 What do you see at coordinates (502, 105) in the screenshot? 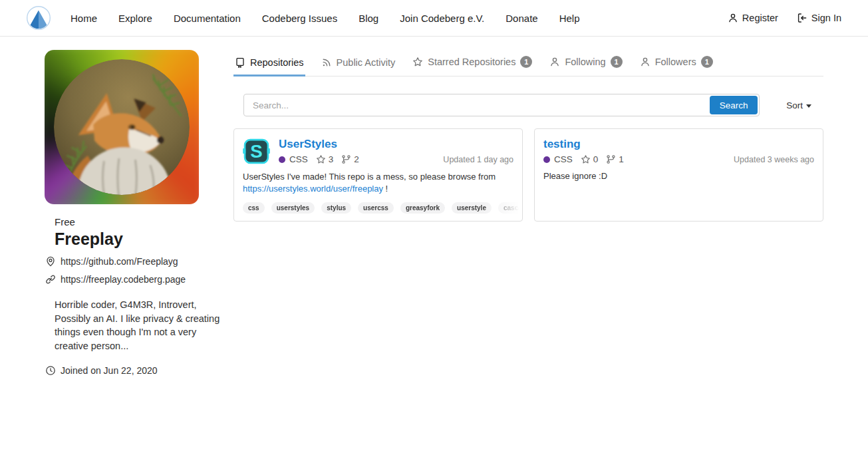
I see `repo-search-box: Search` at bounding box center [502, 105].